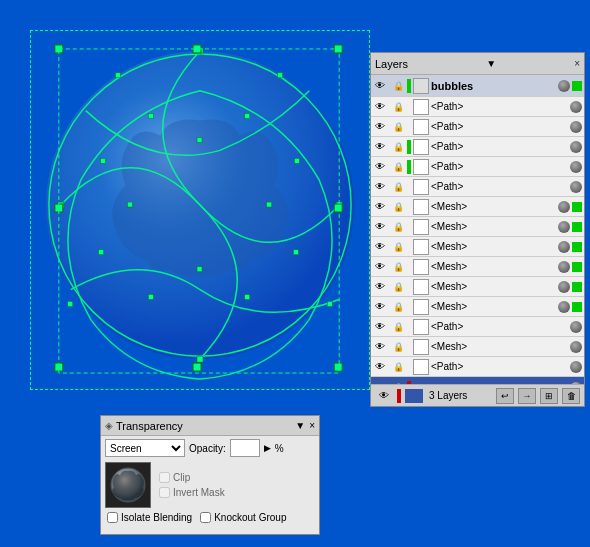 The height and width of the screenshot is (547, 590). What do you see at coordinates (478, 227) in the screenshot?
I see `layer-row-mesh2: 👁 🔒 <Mesh>` at bounding box center [478, 227].